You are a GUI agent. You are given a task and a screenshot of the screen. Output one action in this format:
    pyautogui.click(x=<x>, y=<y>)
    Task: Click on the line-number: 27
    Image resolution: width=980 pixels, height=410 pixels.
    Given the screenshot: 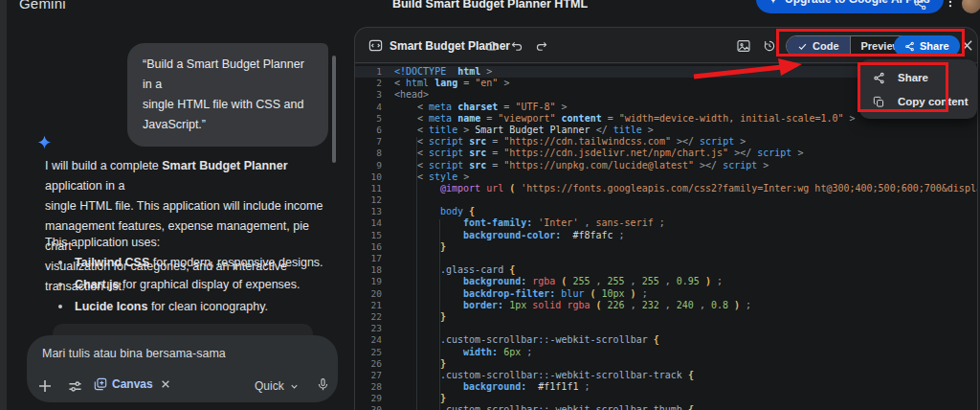 What is the action you would take?
    pyautogui.click(x=368, y=376)
    